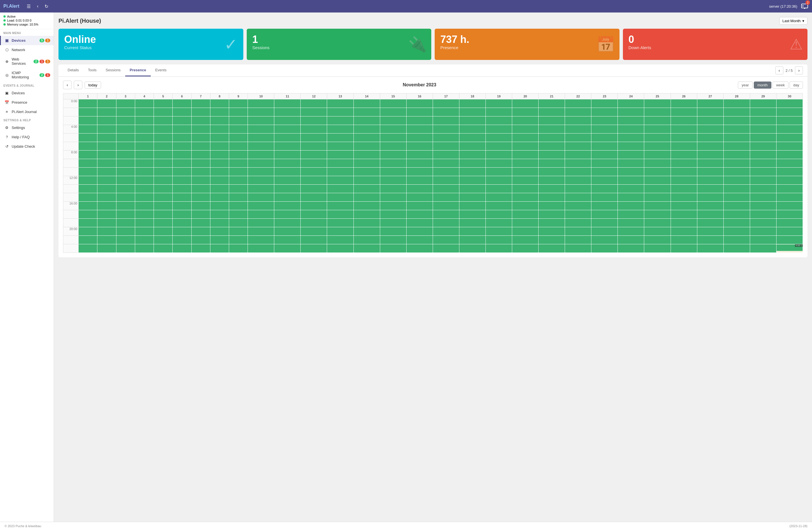 This screenshot has height=530, width=812. I want to click on tab-presence: Presence, so click(138, 70).